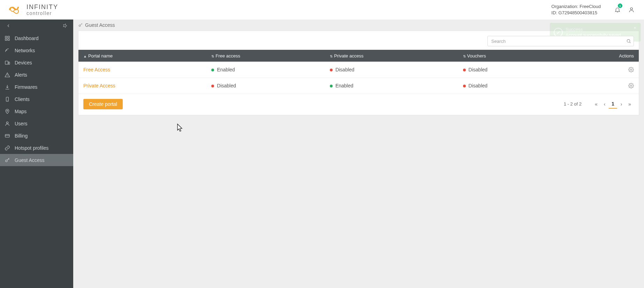 This screenshot has width=644, height=288. Describe the element at coordinates (142, 70) in the screenshot. I see `cell-portal-name: Free Access` at that location.